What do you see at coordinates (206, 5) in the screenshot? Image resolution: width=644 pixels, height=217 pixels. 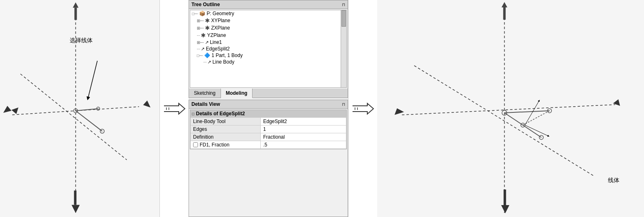 I see `tree-outline-title: Tree Outline` at bounding box center [206, 5].